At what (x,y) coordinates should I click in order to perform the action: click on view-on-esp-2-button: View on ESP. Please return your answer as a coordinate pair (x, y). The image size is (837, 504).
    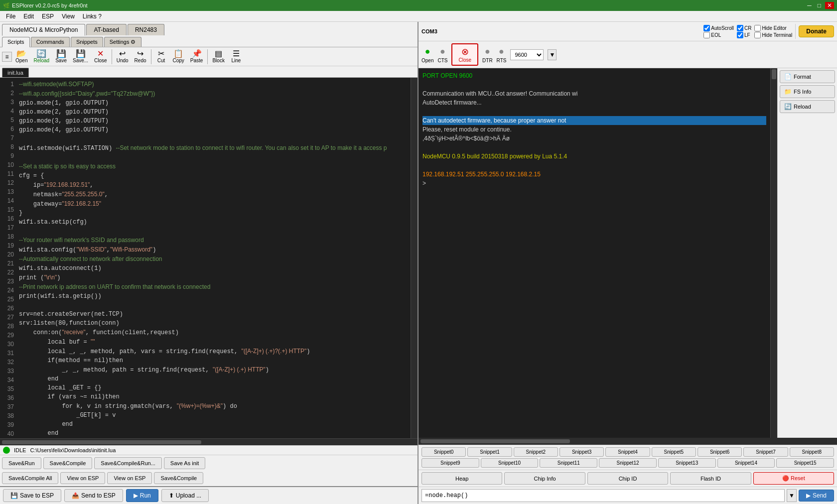
    Looking at the image, I should click on (130, 478).